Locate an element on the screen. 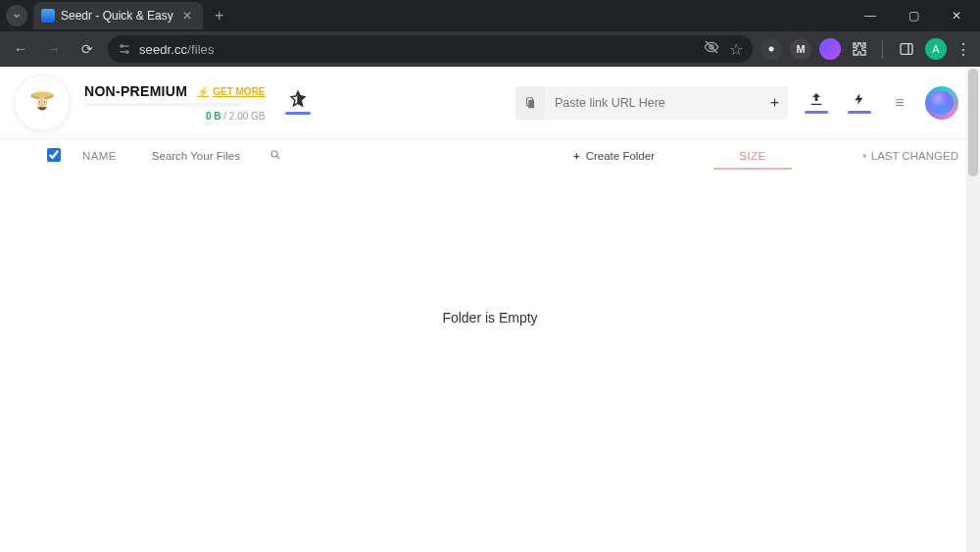 The image size is (980, 552). favorites-button is located at coordinates (298, 102).